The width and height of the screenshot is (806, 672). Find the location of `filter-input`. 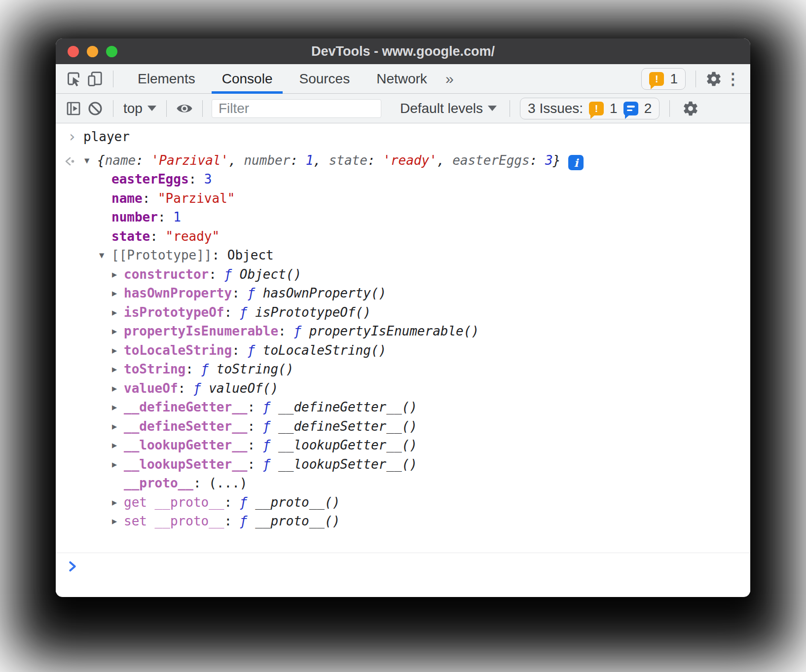

filter-input is located at coordinates (296, 109).